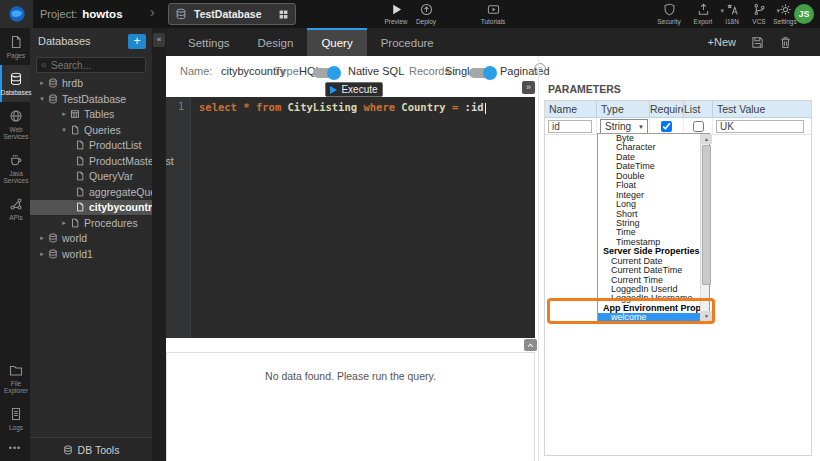 This screenshot has height=461, width=820. What do you see at coordinates (91, 239) in the screenshot?
I see `tree-item-world: ▸world` at bounding box center [91, 239].